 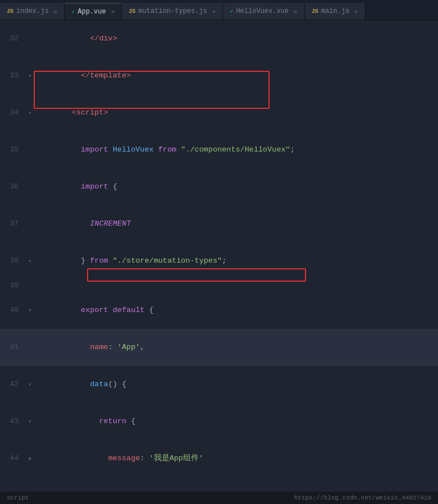 I want to click on tab-main-js: JS main.js ✕, so click(x=335, y=11).